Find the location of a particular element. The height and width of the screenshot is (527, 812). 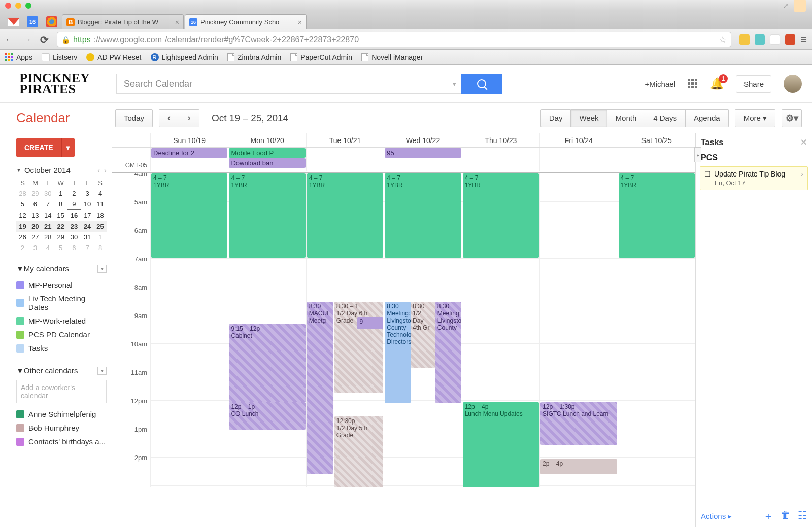

chevron-right-icon: › is located at coordinates (802, 174).